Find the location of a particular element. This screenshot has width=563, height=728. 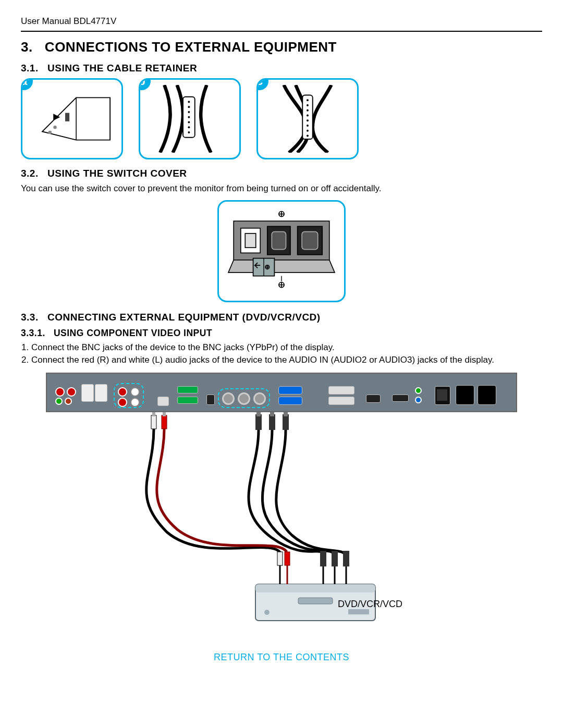

step-1: Connect the BNC jacks of the device to t… is located at coordinates (287, 348).